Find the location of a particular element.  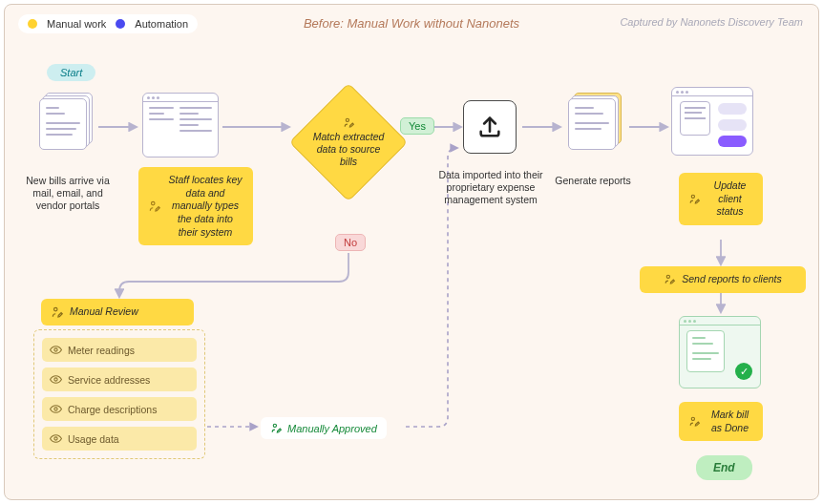

legend-automation-dot is located at coordinates (120, 24).